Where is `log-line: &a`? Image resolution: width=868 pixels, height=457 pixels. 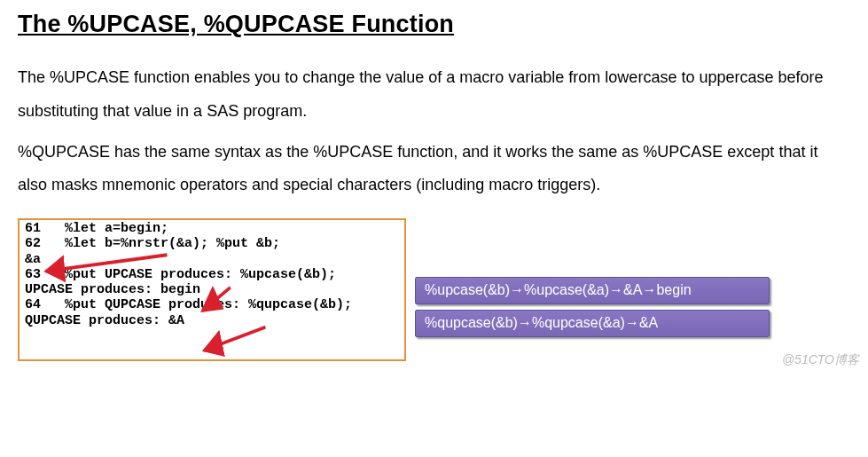 log-line: &a is located at coordinates (33, 259).